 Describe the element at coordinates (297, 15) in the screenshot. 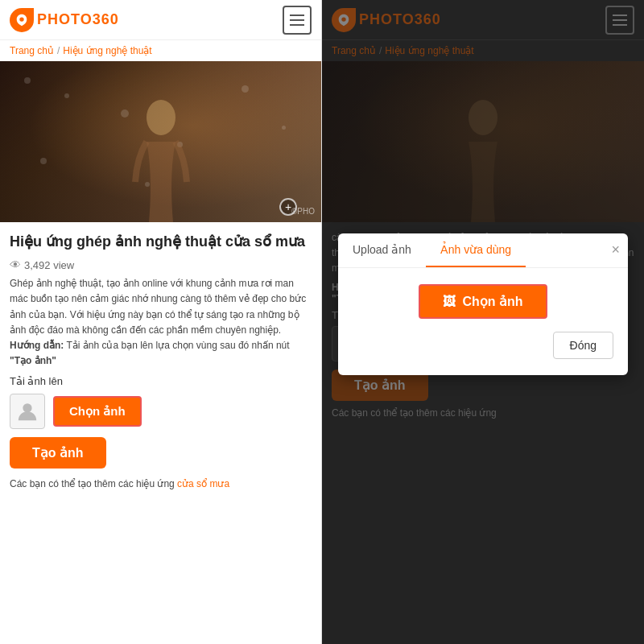

I see `hamburger-line1` at that location.